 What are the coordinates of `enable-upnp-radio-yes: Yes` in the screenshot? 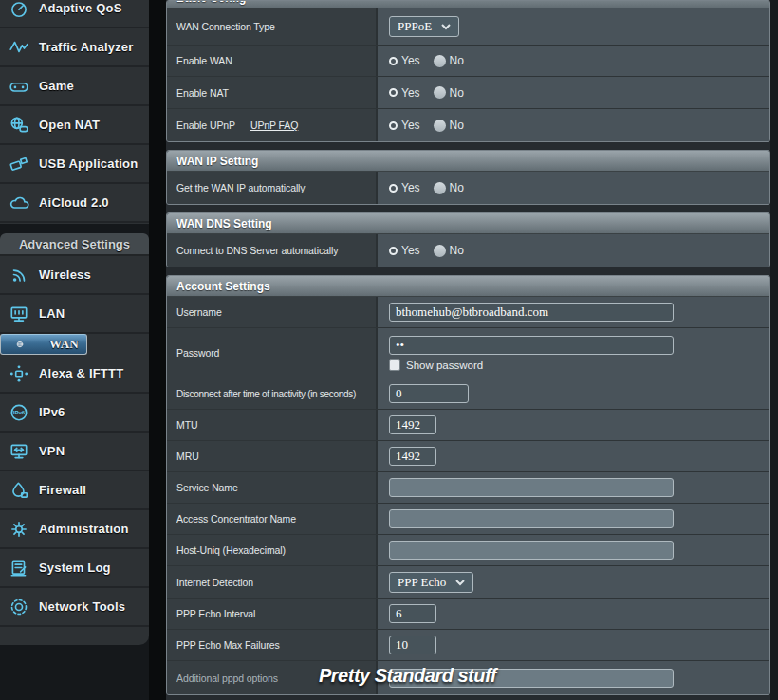 It's located at (404, 125).